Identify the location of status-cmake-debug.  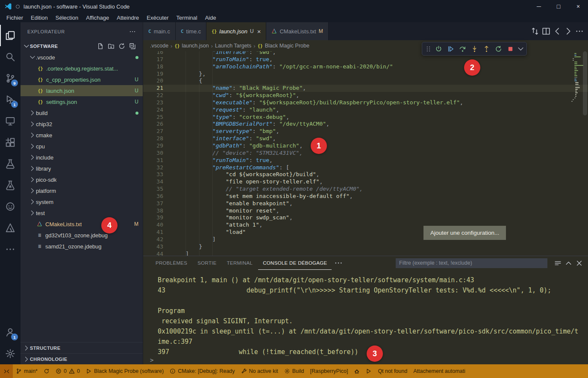
(357, 371).